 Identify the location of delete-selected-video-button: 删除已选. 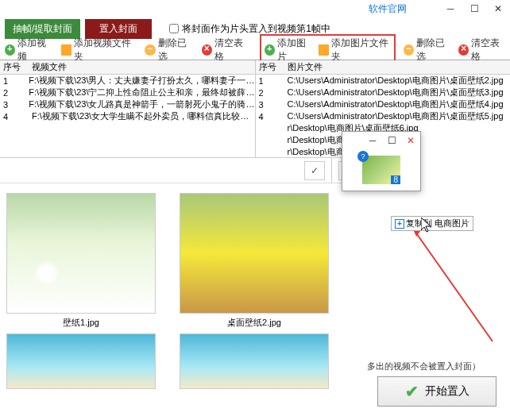
(168, 50).